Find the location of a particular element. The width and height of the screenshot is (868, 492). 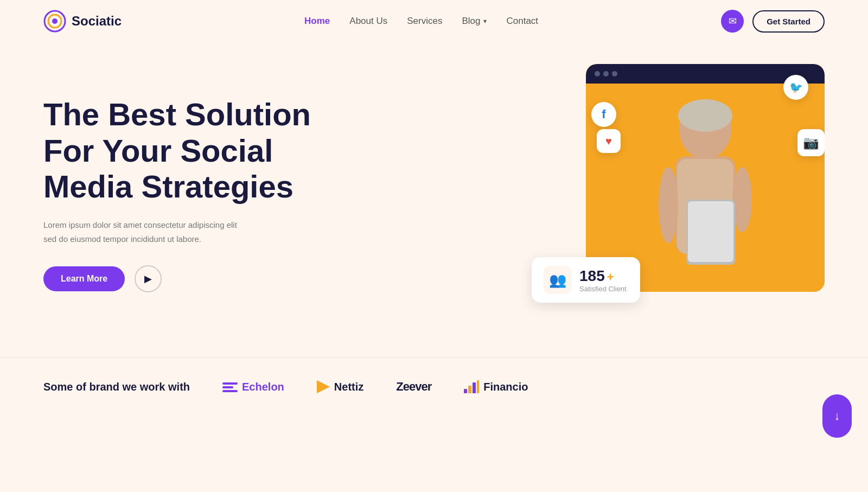

nav-contact: Contact is located at coordinates (522, 21).